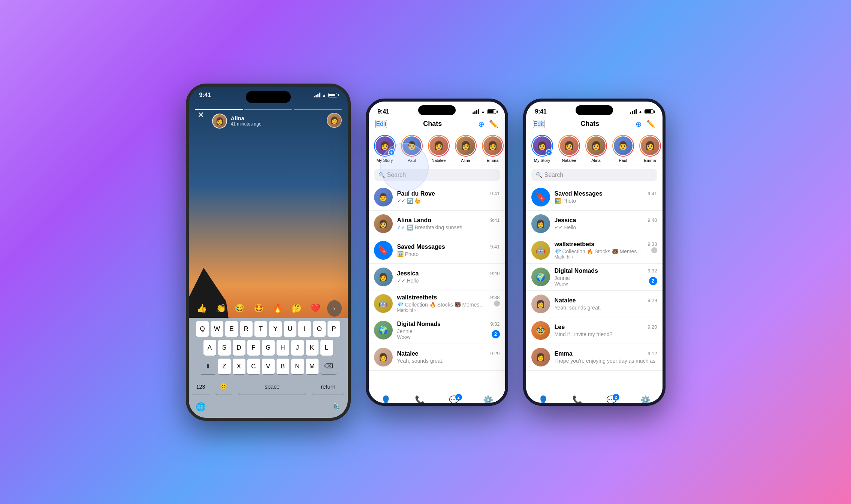 This screenshot has height=504, width=851. What do you see at coordinates (208, 366) in the screenshot?
I see `key-shift: ⇧` at bounding box center [208, 366].